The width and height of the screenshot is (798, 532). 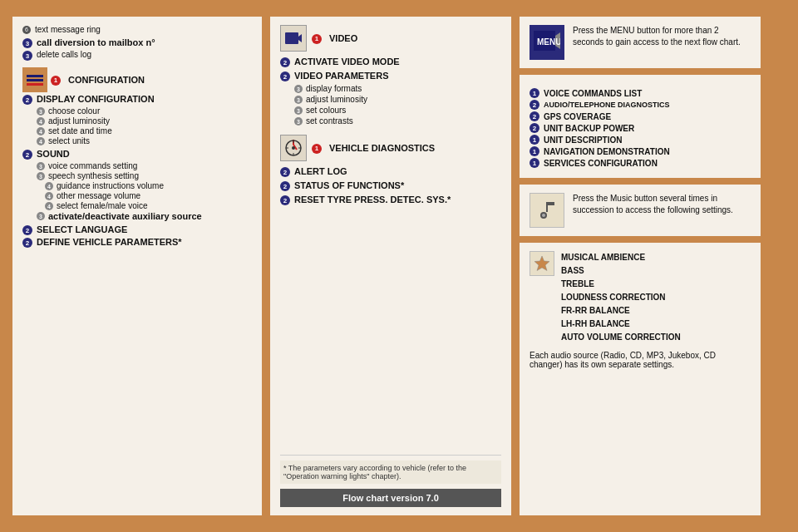 What do you see at coordinates (106, 80) in the screenshot?
I see `configuration-title: CONFIGURATION` at bounding box center [106, 80].